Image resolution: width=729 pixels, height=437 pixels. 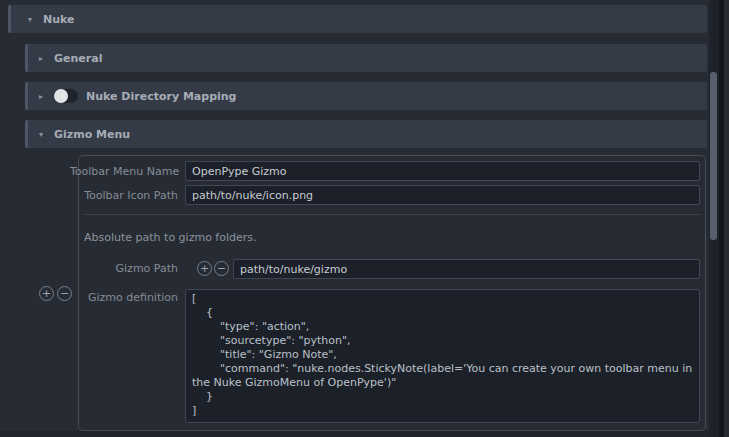 What do you see at coordinates (442, 195) in the screenshot?
I see `toolbar-icon-path-input` at bounding box center [442, 195].